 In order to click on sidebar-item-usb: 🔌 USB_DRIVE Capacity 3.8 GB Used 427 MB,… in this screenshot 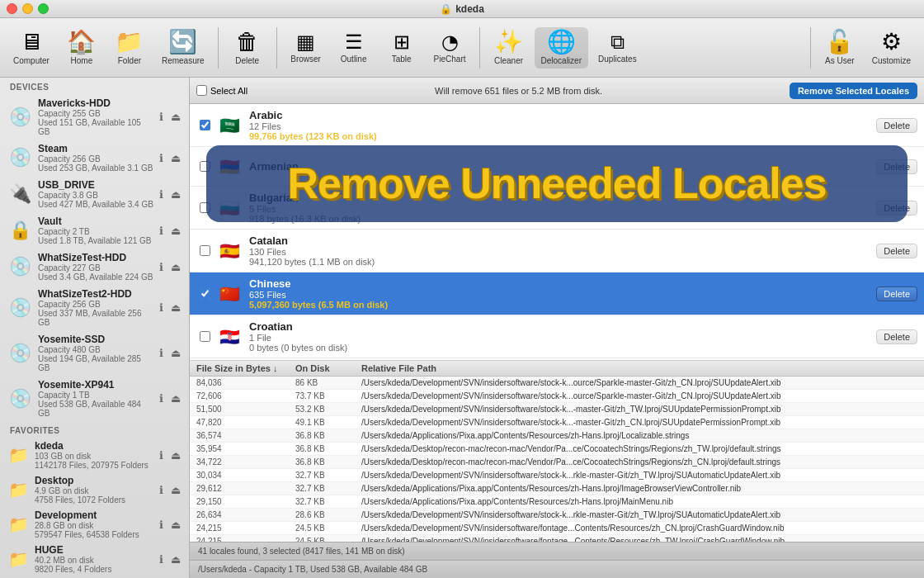, I will do `click(94, 194)`.